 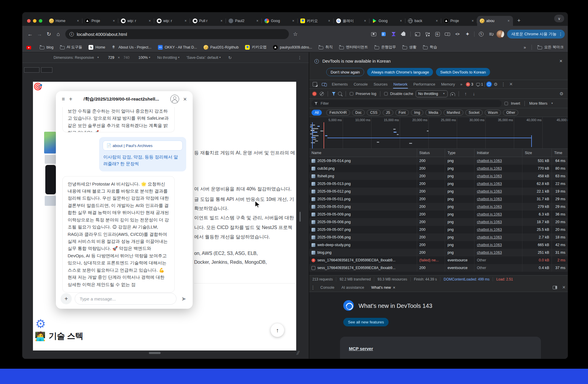 I want to click on bookmark-item, so click(x=30, y=47).